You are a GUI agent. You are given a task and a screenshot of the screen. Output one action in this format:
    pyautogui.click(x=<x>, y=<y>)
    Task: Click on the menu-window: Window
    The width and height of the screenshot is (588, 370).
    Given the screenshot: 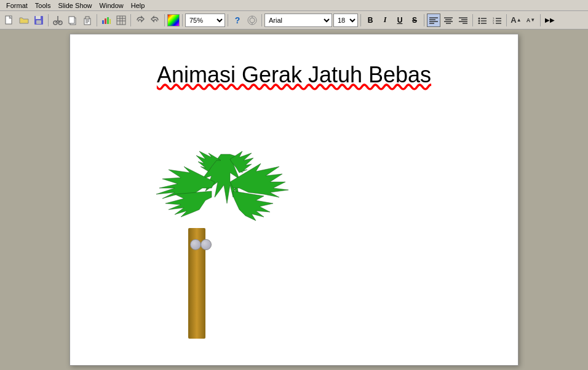 What is the action you would take?
    pyautogui.click(x=112, y=6)
    